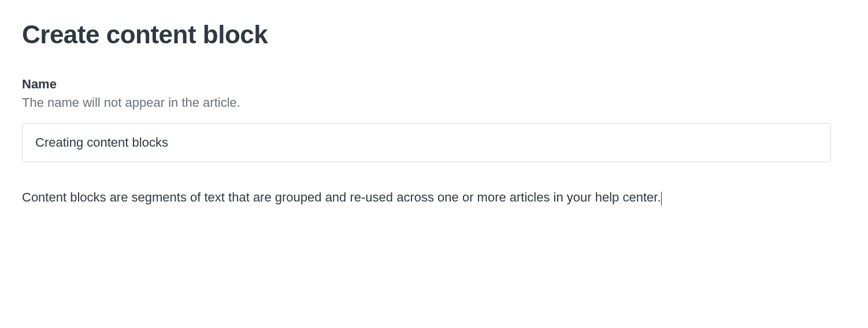 The height and width of the screenshot is (328, 868). Describe the element at coordinates (434, 35) in the screenshot. I see `page-title: Create content block` at that location.